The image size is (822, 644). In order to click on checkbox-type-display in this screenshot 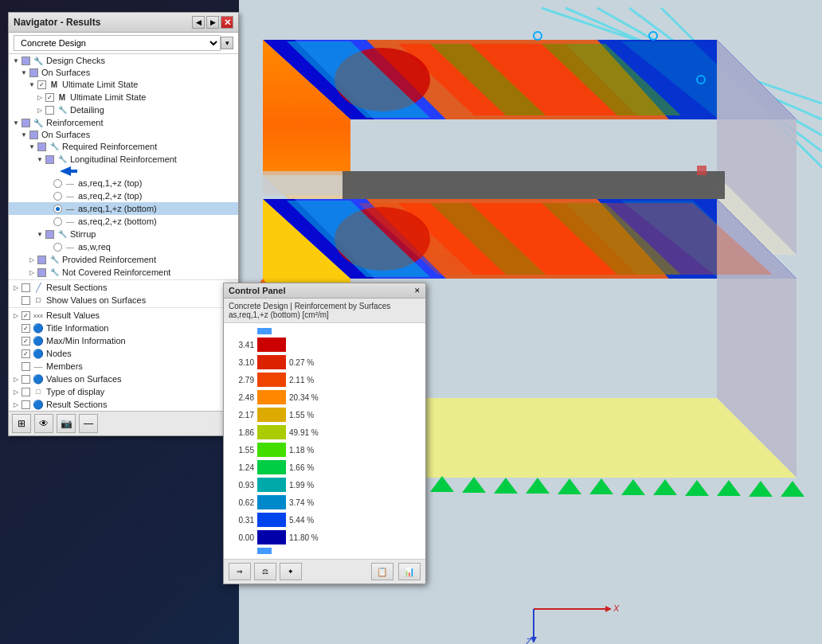, I will do `click(25, 392)`.